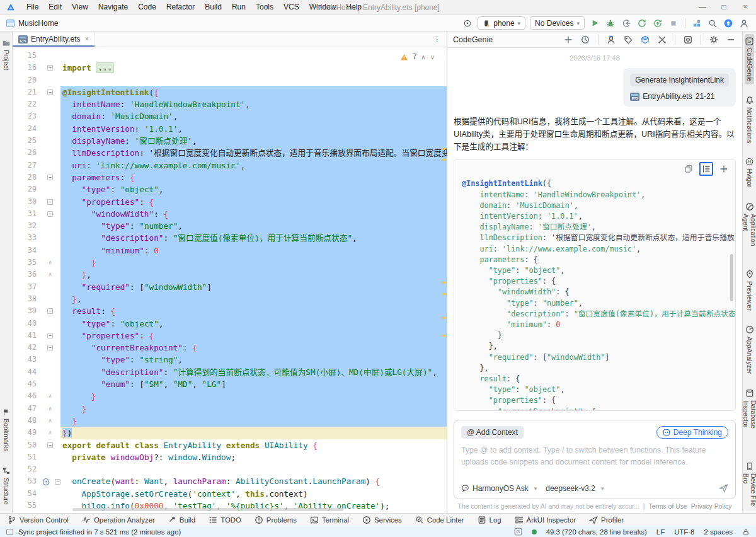 This screenshot has width=756, height=537. I want to click on tool-strip-previewer: Previewer, so click(750, 290).